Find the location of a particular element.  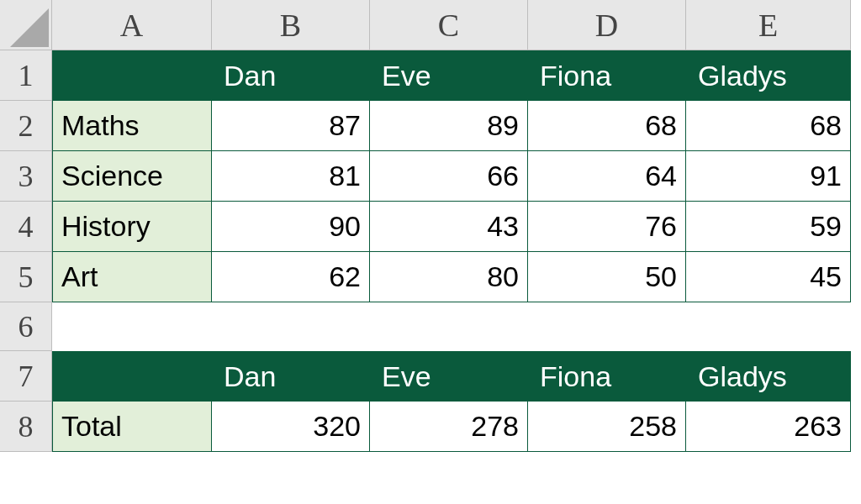

row-head-3: 3 is located at coordinates (26, 176).